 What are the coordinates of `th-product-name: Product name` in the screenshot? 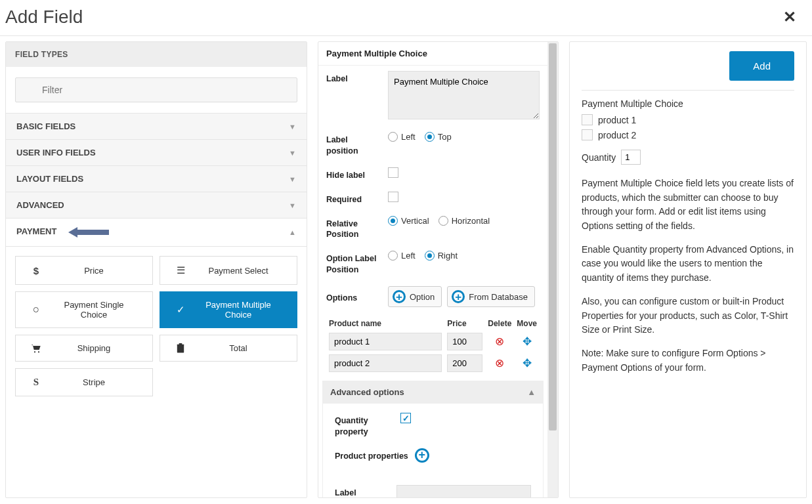 It's located at (385, 324).